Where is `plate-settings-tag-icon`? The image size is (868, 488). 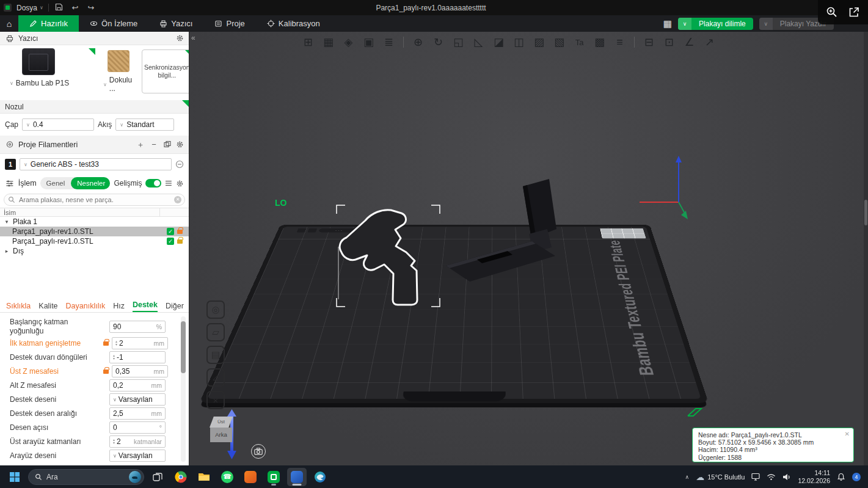
plate-settings-tag-icon is located at coordinates (312, 231).